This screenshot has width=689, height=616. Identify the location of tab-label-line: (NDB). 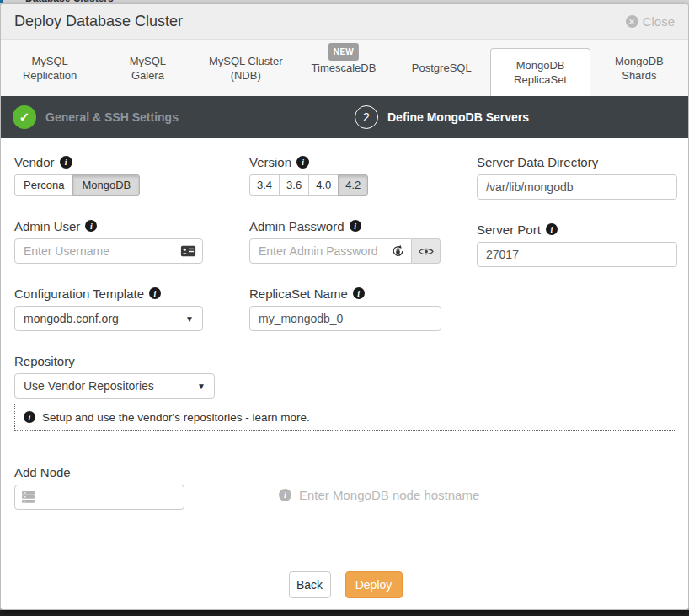
(246, 76).